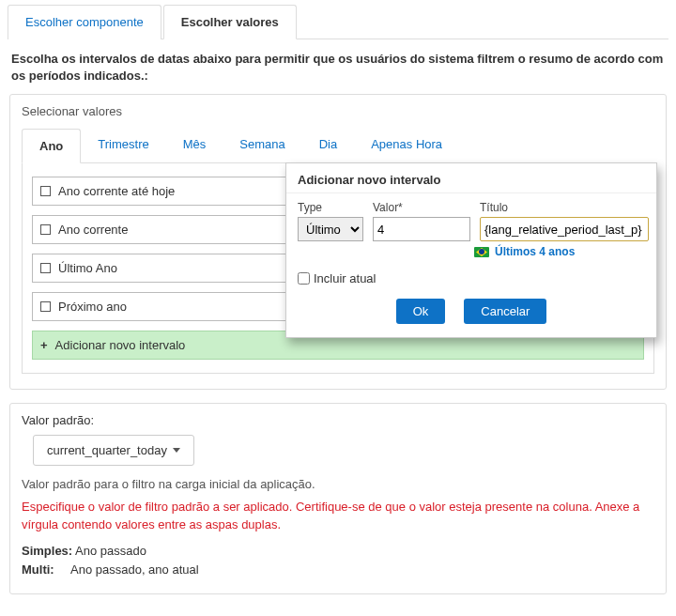  What do you see at coordinates (338, 485) in the screenshot?
I see `default-value-hint: Valor padrão para o filtro na carga inic…` at bounding box center [338, 485].